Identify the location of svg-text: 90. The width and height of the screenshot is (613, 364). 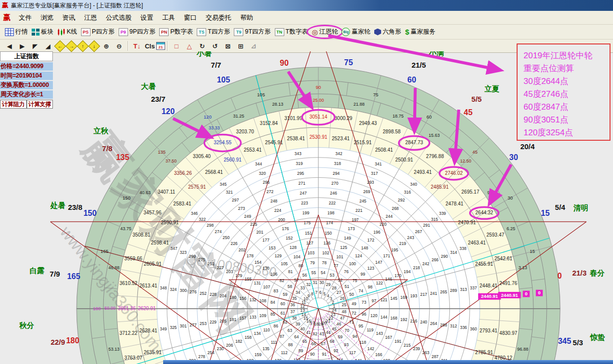
(312, 354).